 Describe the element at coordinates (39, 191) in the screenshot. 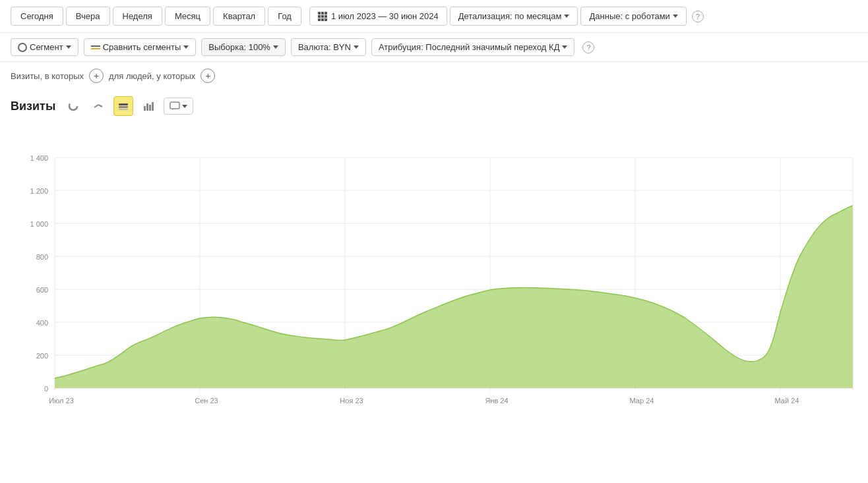

I see `y-label-1200: 1 200` at that location.